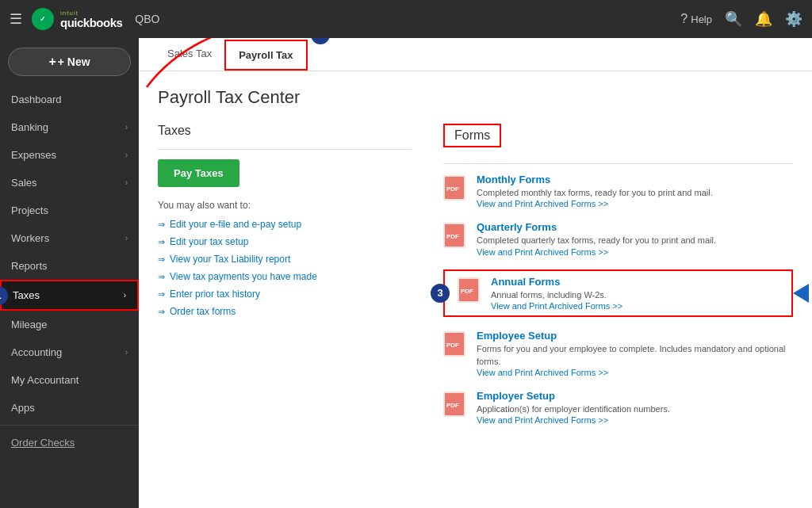  Describe the element at coordinates (456, 346) in the screenshot. I see `pdf-icon-employee: PDF` at that location.